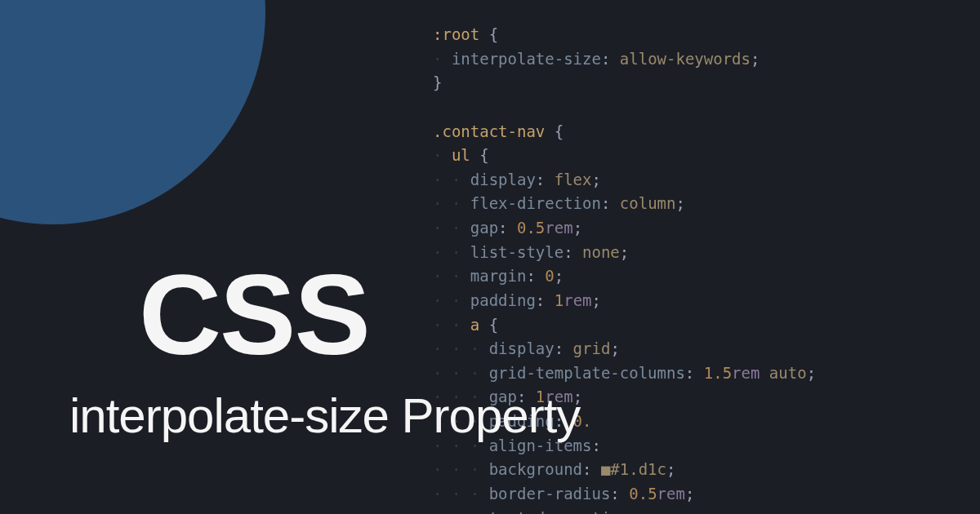 Image resolution: width=980 pixels, height=514 pixels. Describe the element at coordinates (254, 315) in the screenshot. I see `title-main: CSS` at that location.